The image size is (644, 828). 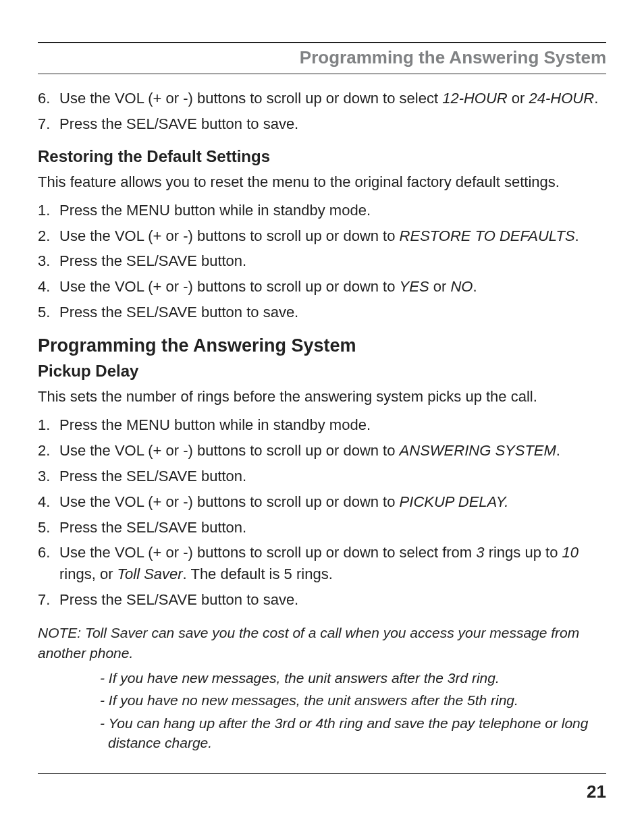 I want to click on header-title: Programming the Answering System, so click(x=322, y=58).